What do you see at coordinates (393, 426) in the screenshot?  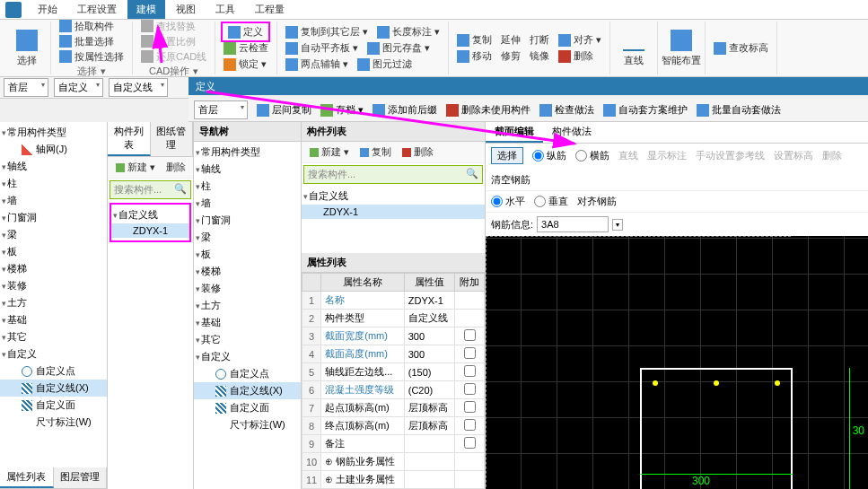 I see `property-row: 8终点顶标高(m)层顶标高` at bounding box center [393, 426].